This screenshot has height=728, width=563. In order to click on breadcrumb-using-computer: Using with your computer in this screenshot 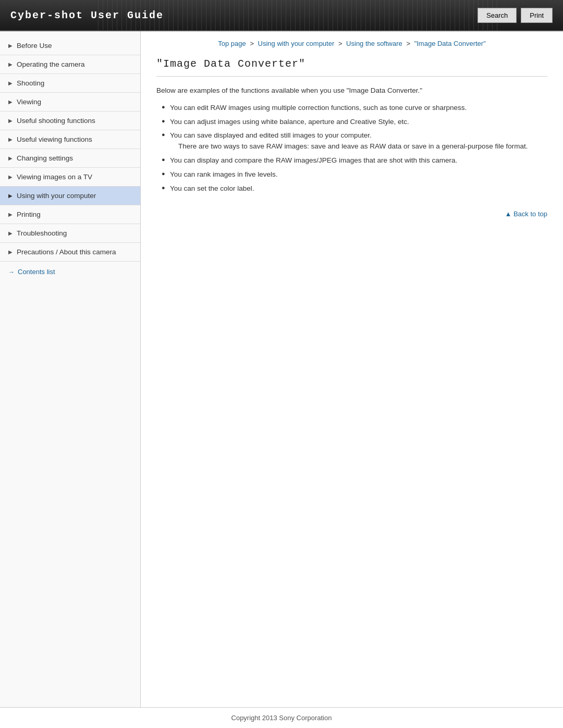, I will do `click(296, 44)`.